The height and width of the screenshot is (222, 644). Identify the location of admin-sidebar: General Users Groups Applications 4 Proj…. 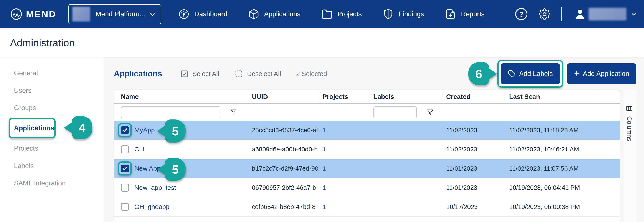
(52, 140).